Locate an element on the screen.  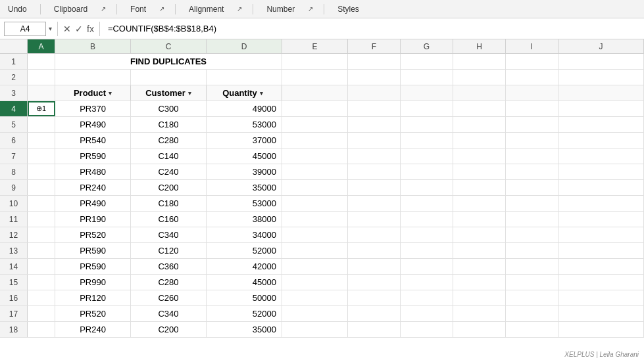
cell-c14: C360 is located at coordinates (168, 267).